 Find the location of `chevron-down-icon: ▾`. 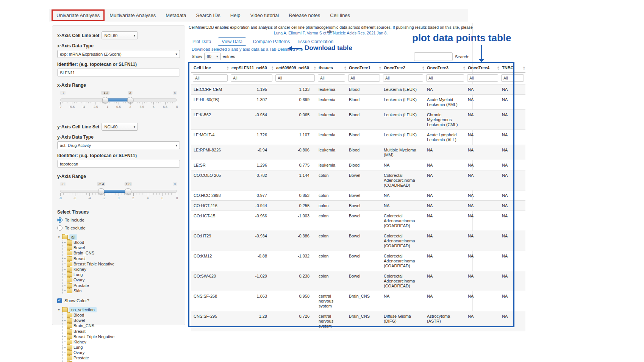

chevron-down-icon: ▾ is located at coordinates (59, 237).